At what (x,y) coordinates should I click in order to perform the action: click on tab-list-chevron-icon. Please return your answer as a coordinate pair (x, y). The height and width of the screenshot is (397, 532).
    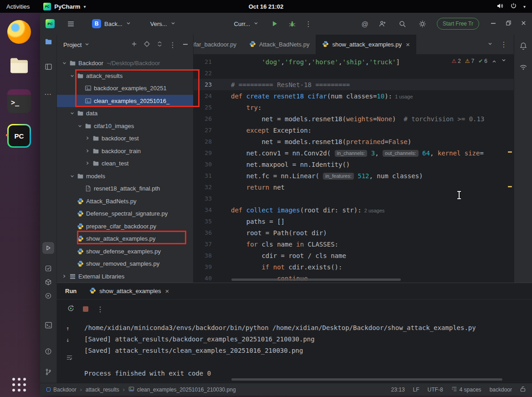
    Looking at the image, I should click on (490, 45).